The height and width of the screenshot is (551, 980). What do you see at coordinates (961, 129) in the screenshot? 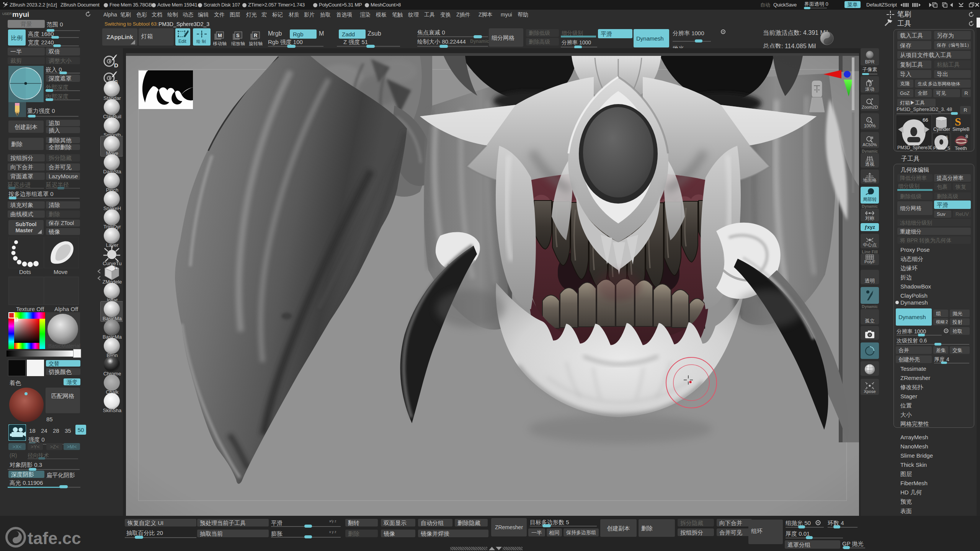
I see `svg-text: SimpleB` at bounding box center [961, 129].